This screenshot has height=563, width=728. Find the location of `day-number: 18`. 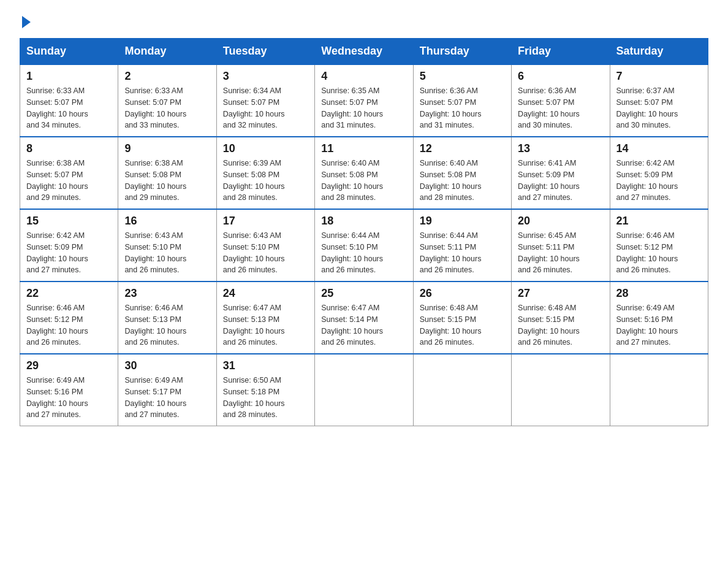

day-number: 18 is located at coordinates (364, 221).